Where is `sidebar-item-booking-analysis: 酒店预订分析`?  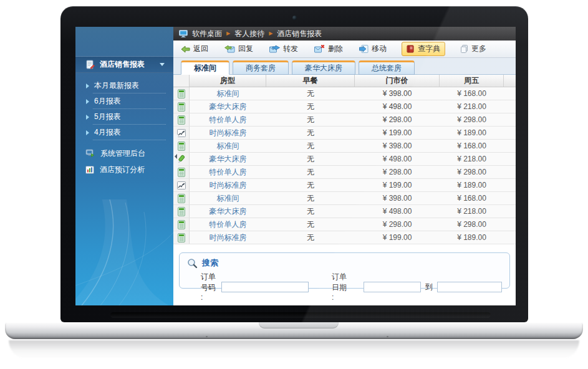 sidebar-item-booking-analysis: 酒店预订分析 is located at coordinates (125, 170).